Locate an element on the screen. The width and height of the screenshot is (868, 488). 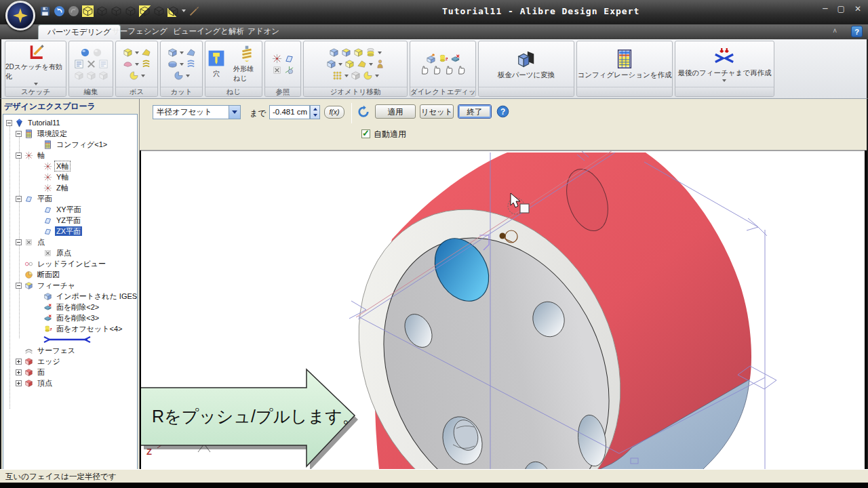
point-ref-icon is located at coordinates (277, 70).